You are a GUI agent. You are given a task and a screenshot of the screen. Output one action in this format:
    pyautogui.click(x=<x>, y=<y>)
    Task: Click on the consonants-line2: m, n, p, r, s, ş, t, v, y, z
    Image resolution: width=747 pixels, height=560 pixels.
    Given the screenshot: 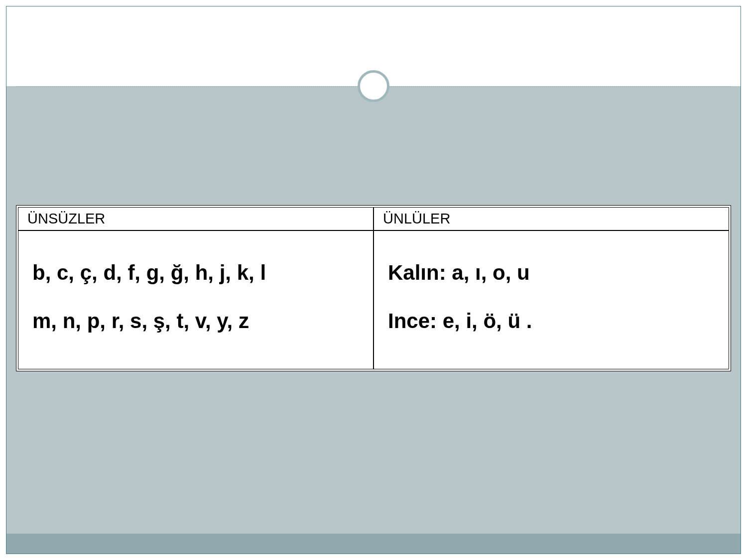 What is the action you would take?
    pyautogui.click(x=196, y=322)
    